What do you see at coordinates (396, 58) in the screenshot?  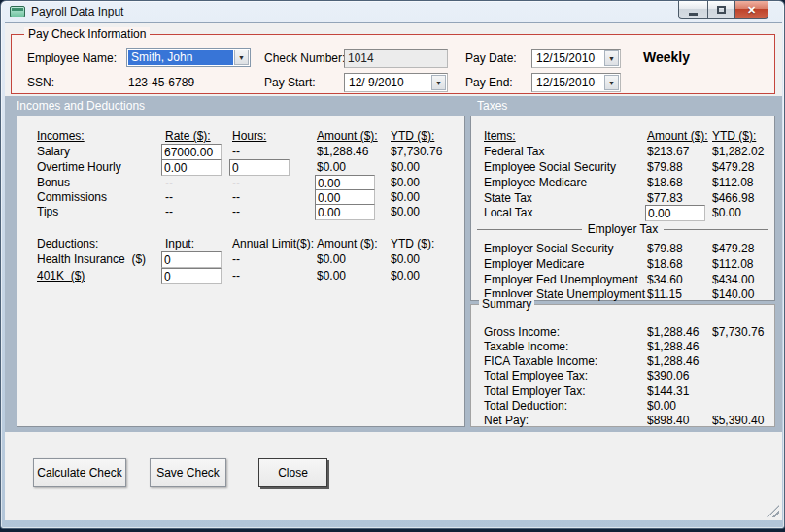 I see `check-number-field` at bounding box center [396, 58].